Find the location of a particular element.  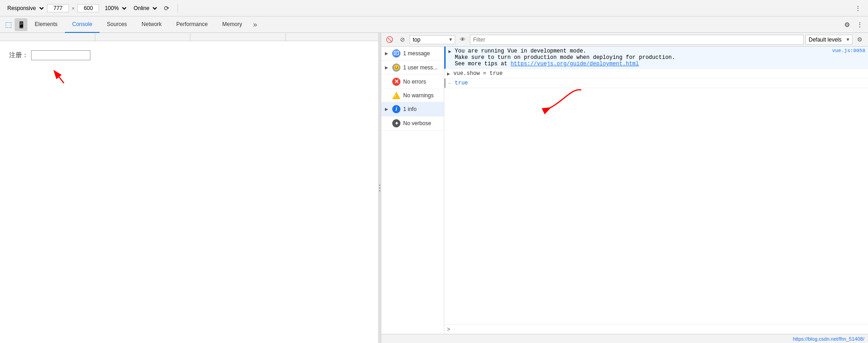

sidebar-item-errors: ▶ ✕ No errors is located at coordinates (413, 82).